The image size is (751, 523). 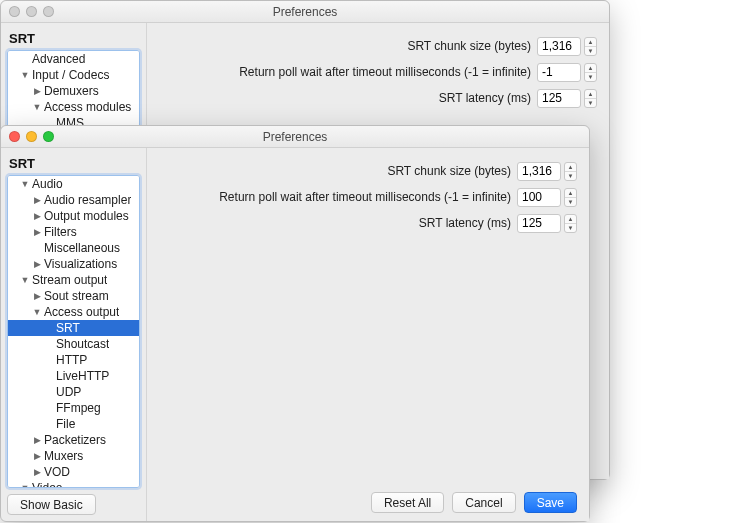 What do you see at coordinates (70, 75) in the screenshot?
I see `tree-item-label: Input / Codecs` at bounding box center [70, 75].